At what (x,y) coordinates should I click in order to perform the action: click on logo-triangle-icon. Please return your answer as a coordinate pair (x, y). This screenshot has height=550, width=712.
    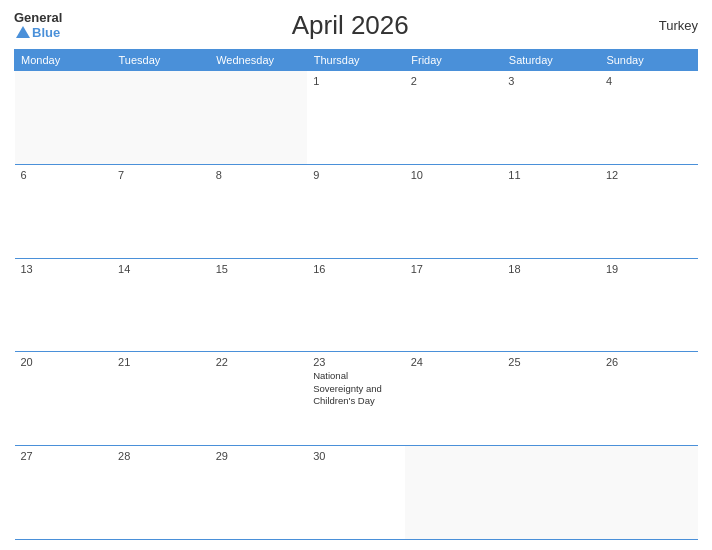
    Looking at the image, I should click on (23, 32).